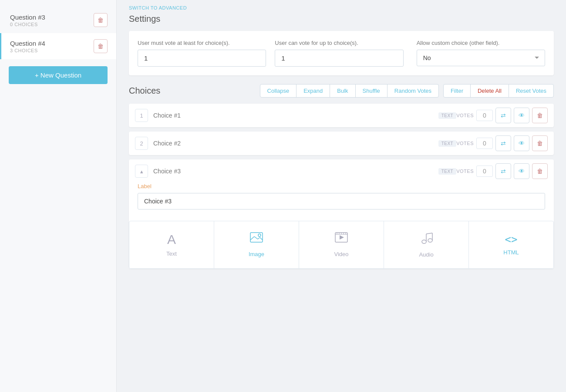  Describe the element at coordinates (172, 240) in the screenshot. I see `text-icon: A` at that location.